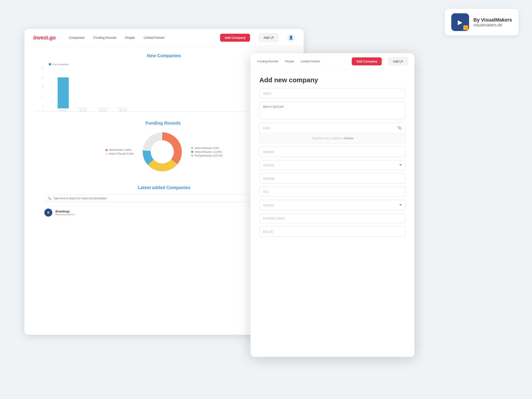 The width and height of the screenshot is (532, 399). What do you see at coordinates (460, 22) in the screenshot?
I see `watermark-icon` at bounding box center [460, 22].